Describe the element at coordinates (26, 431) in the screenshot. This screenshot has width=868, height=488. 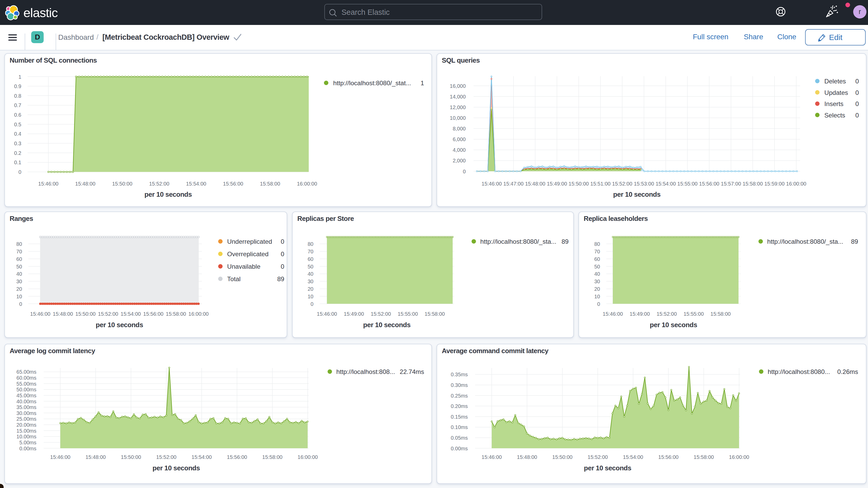
I see `svg-text: 15.00ms` at that location.